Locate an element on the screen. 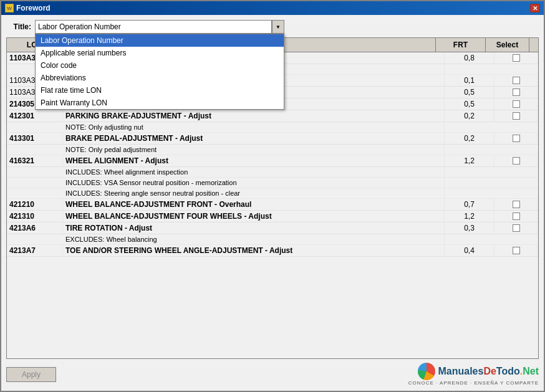 The width and height of the screenshot is (545, 392). table-row: 4213A6 TIRE ROTATION - Adjust 0,3 is located at coordinates (272, 228).